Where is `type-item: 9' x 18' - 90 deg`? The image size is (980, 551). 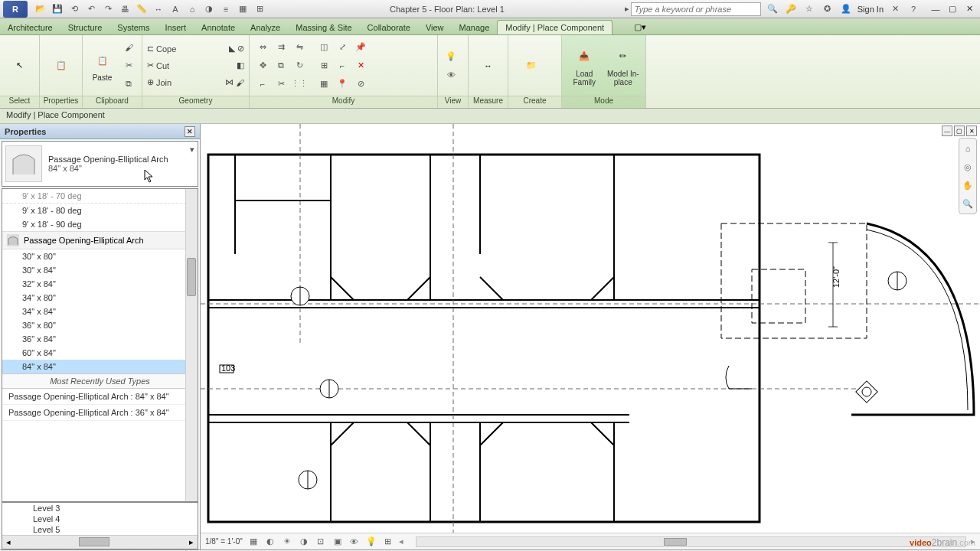 type-item: 9' x 18' - 90 deg is located at coordinates (100, 224).